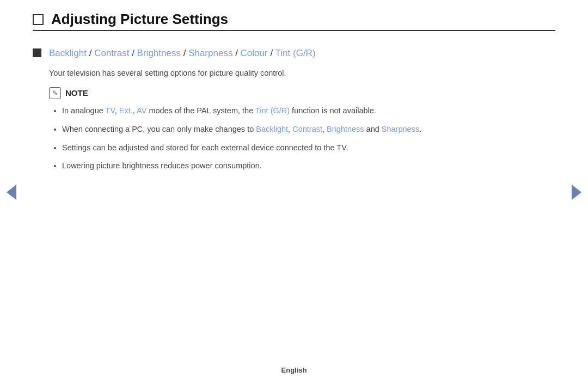 Image resolution: width=588 pixels, height=384 pixels. What do you see at coordinates (84, 111) in the screenshot?
I see `bullet1-text-plain1: In analogue` at bounding box center [84, 111].